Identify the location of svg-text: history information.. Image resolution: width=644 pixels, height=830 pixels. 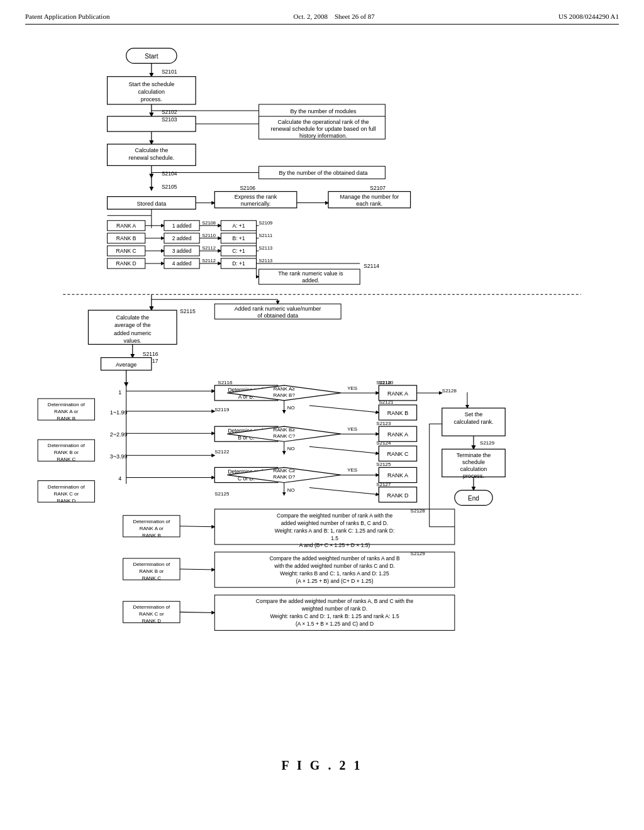
(323, 136).